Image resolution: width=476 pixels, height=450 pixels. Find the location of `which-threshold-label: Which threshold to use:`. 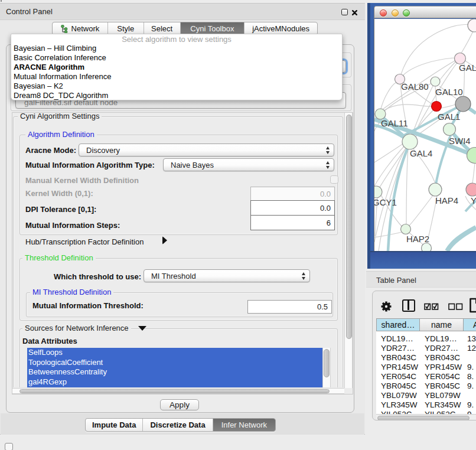

which-threshold-label: Which threshold to use: is located at coordinates (97, 276).